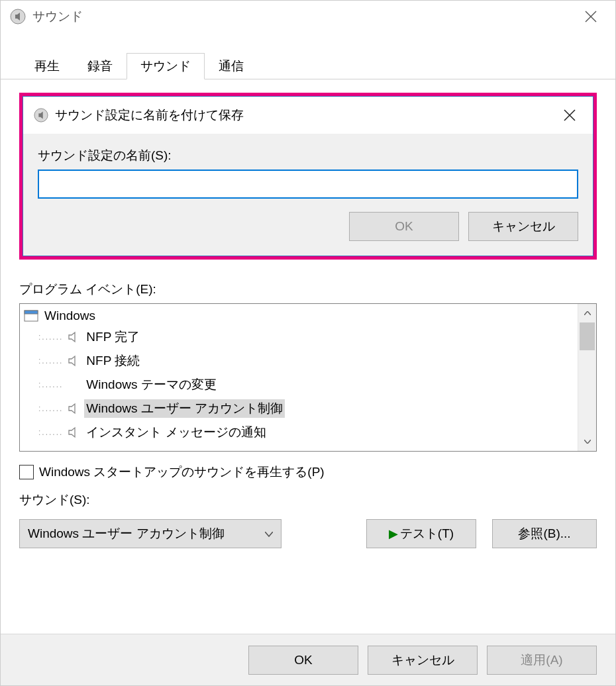  What do you see at coordinates (587, 313) in the screenshot?
I see `scroll-up-button` at bounding box center [587, 313].